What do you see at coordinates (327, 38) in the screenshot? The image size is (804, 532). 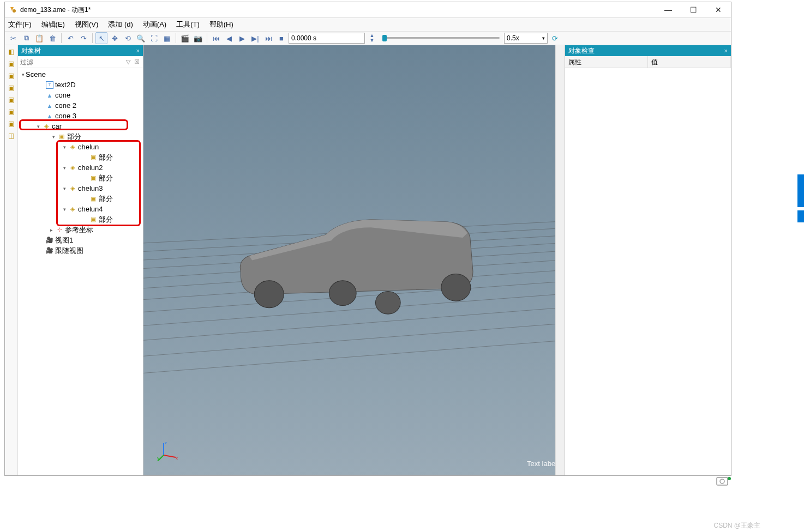 I see `time-field: 0.0000 s` at bounding box center [327, 38].